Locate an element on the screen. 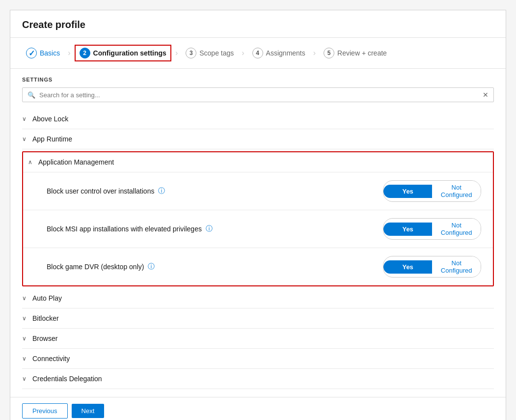  step-assignments-number: 4 is located at coordinates (258, 53).